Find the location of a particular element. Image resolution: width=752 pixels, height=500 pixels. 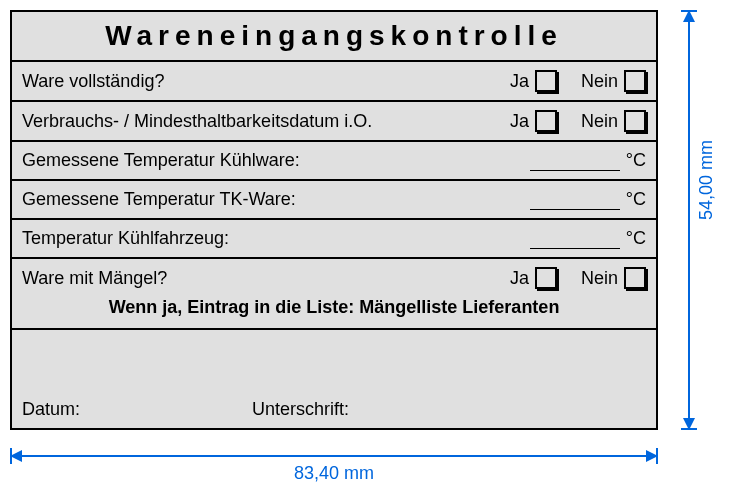

checkbox-defects-yes is located at coordinates (546, 278).